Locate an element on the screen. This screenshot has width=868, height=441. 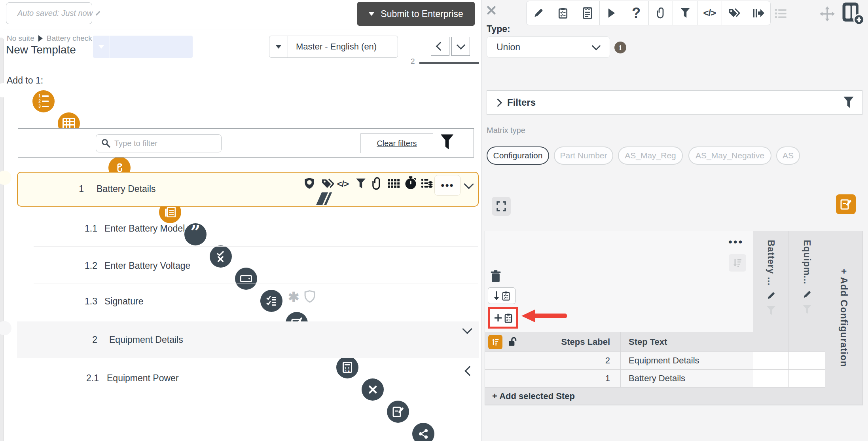
dropdown-caret-zone is located at coordinates (279, 47).